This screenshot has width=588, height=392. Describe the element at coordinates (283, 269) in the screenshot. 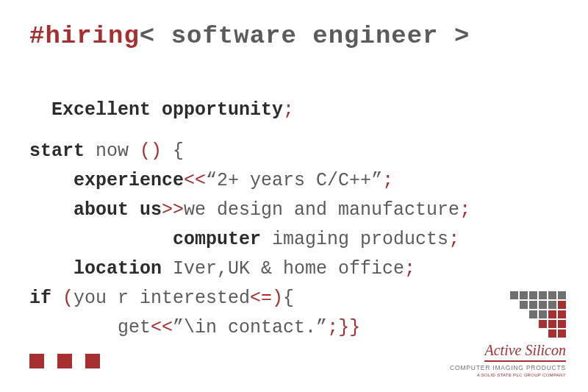

I see `location-value: Iver,UK & home office` at that location.